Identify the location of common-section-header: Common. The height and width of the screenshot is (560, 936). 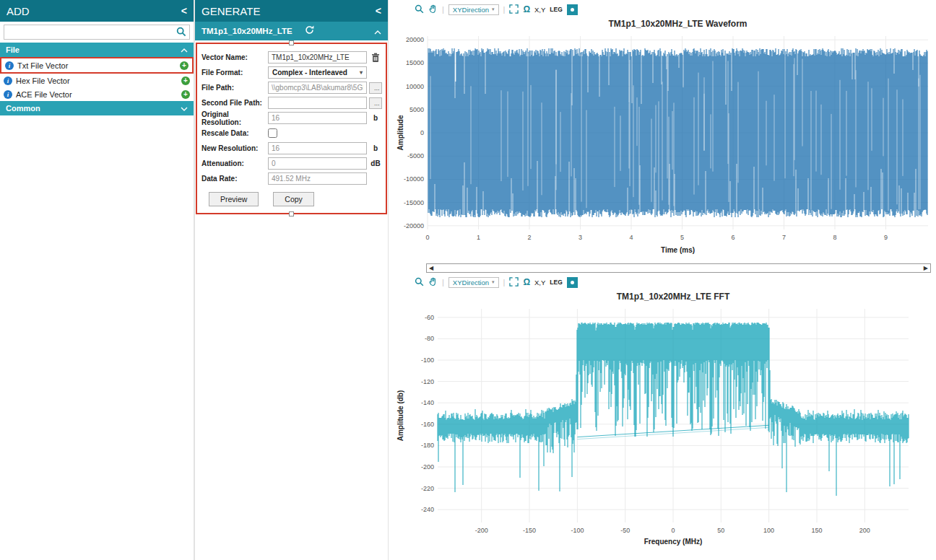
(97, 108).